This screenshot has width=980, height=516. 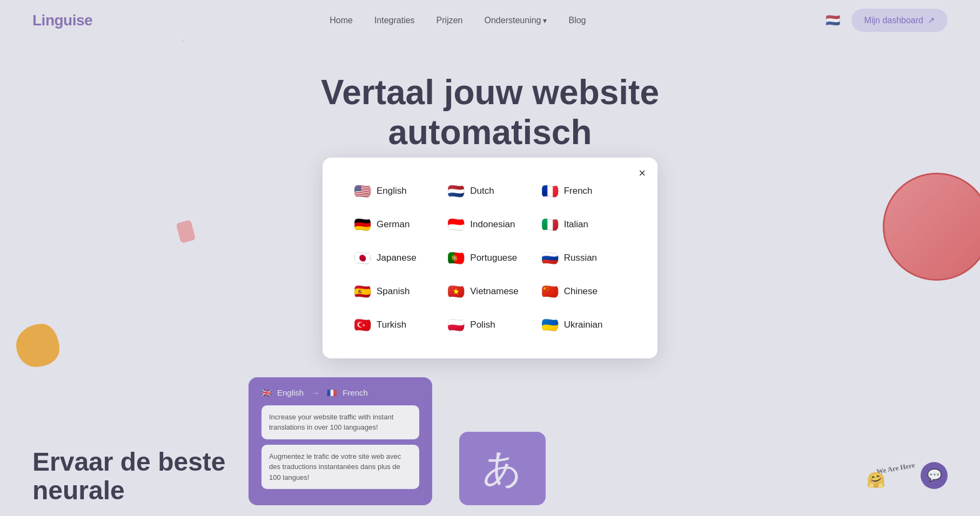 I want to click on lang-item-russian: 🇷🇺Russian, so click(x=583, y=258).